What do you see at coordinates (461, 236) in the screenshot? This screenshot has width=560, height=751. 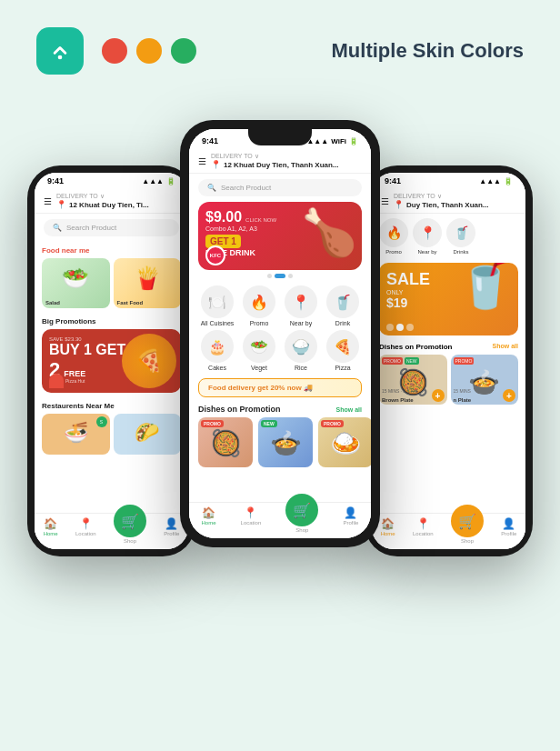 I see `right-cat-drinks: 🥤 Drinks` at bounding box center [461, 236].